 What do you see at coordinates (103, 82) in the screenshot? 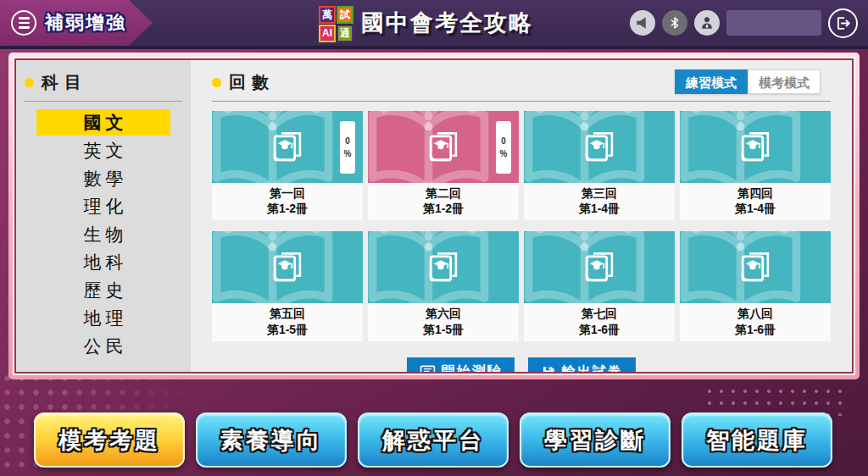
I see `subjects-header: 科目` at bounding box center [103, 82].